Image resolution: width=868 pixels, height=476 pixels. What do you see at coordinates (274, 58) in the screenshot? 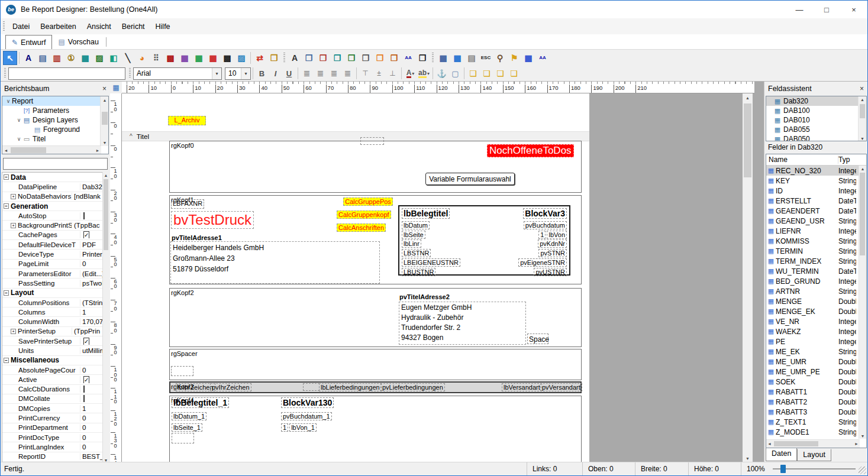
I see `exit-tool: ❒` at bounding box center [274, 58].